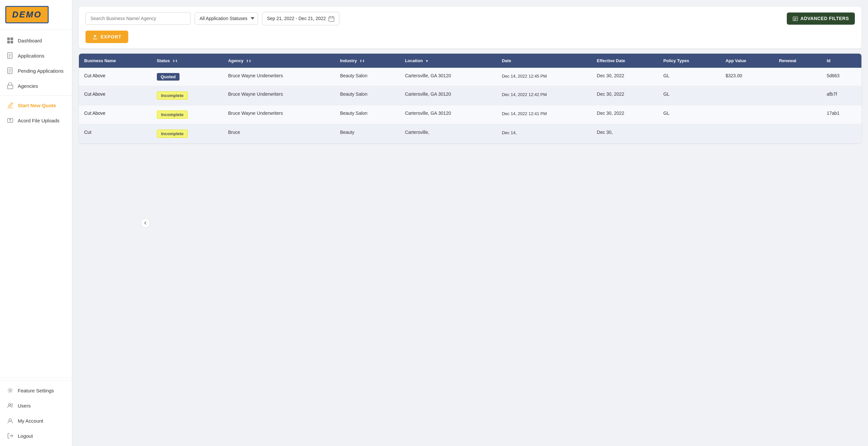 The image size is (868, 446). I want to click on sidebar-item-applications: Applications, so click(36, 55).